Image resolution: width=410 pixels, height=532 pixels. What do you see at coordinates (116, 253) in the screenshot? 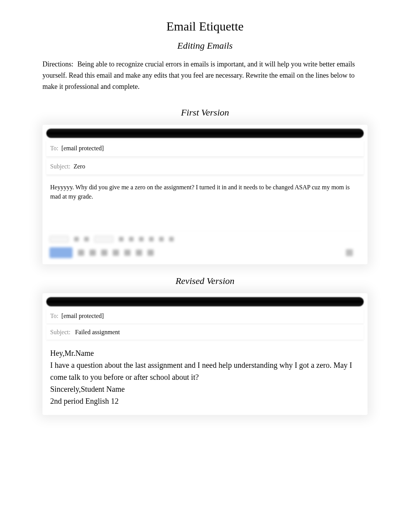
I see `drive-icon` at bounding box center [116, 253].